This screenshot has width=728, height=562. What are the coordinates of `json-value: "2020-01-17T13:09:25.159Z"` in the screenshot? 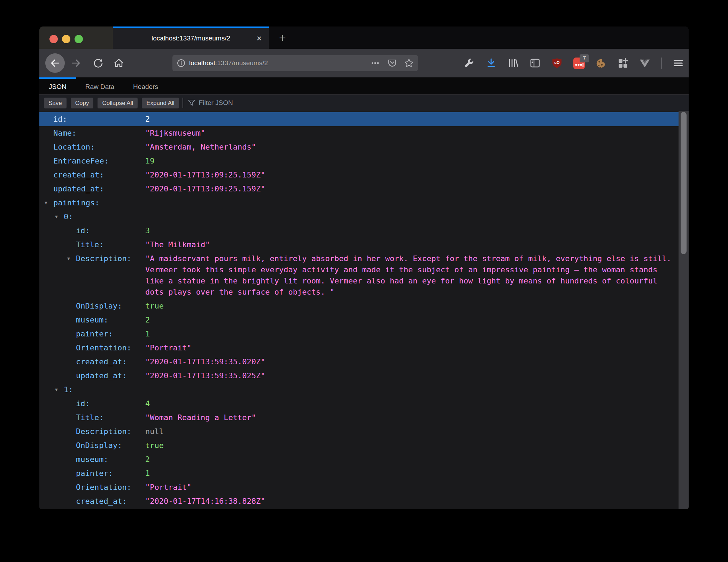 It's located at (411, 189).